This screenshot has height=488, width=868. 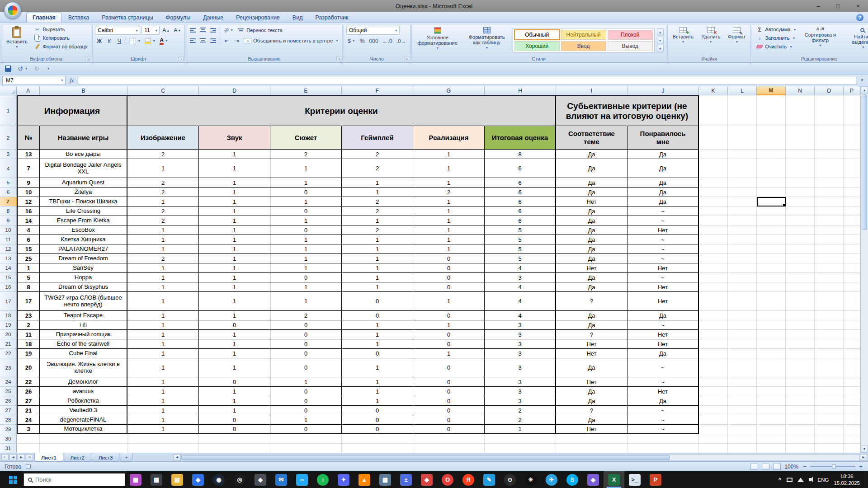 I want to click on cell-M13, so click(x=771, y=258).